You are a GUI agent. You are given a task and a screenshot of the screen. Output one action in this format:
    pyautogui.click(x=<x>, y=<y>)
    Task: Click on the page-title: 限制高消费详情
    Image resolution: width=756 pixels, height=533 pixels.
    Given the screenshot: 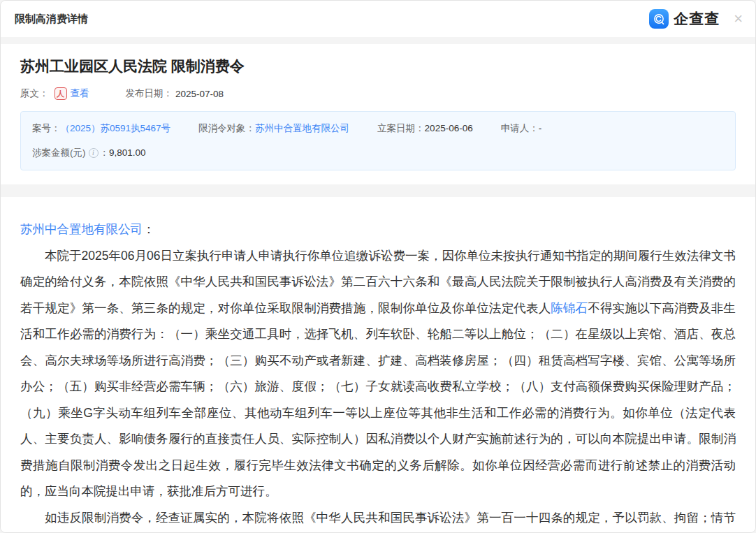 What is the action you would take?
    pyautogui.click(x=52, y=20)
    